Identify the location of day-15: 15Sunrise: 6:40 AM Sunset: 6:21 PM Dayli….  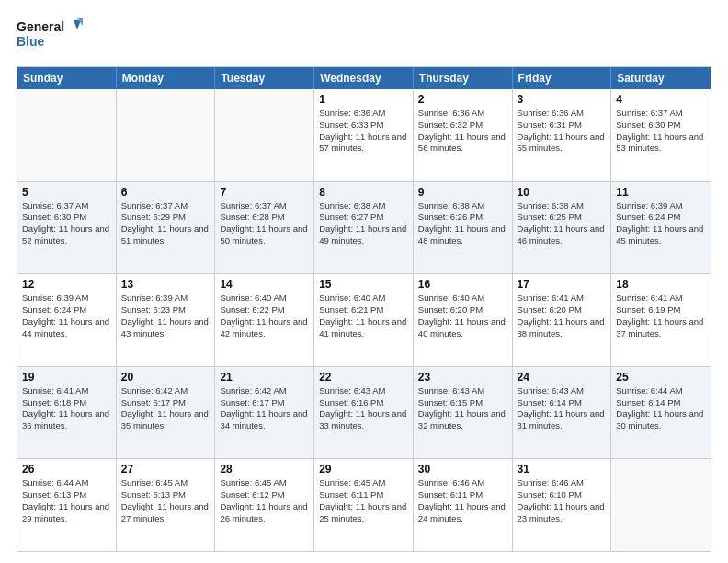
(364, 320).